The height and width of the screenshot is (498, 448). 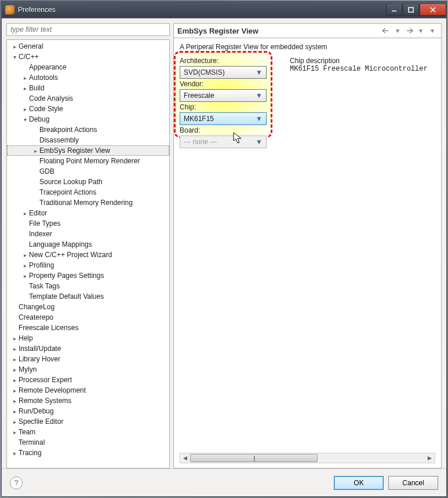 What do you see at coordinates (411, 10) in the screenshot?
I see `maximize-button` at bounding box center [411, 10].